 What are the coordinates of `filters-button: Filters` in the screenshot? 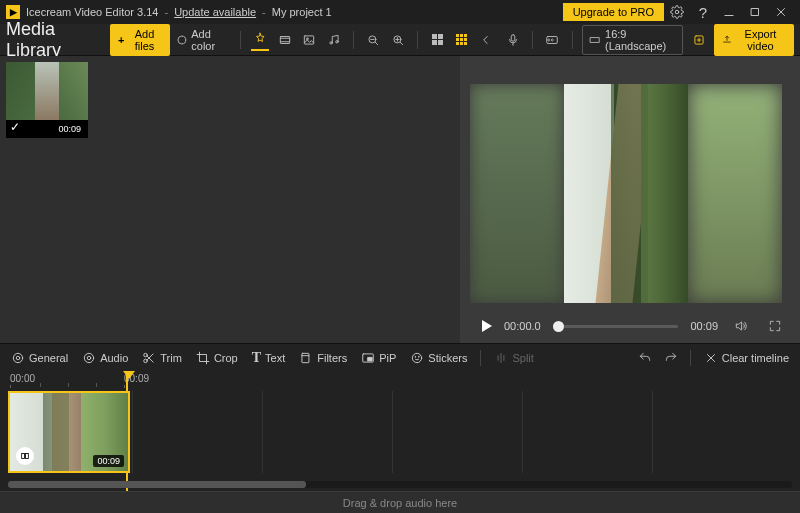 It's located at (323, 358).